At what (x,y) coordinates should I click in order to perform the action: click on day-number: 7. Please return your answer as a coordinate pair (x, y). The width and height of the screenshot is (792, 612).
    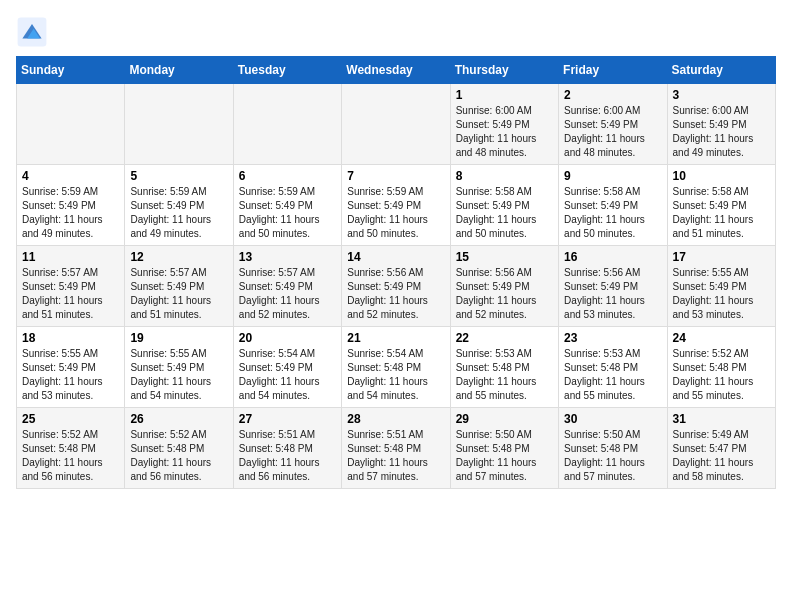
    Looking at the image, I should click on (396, 176).